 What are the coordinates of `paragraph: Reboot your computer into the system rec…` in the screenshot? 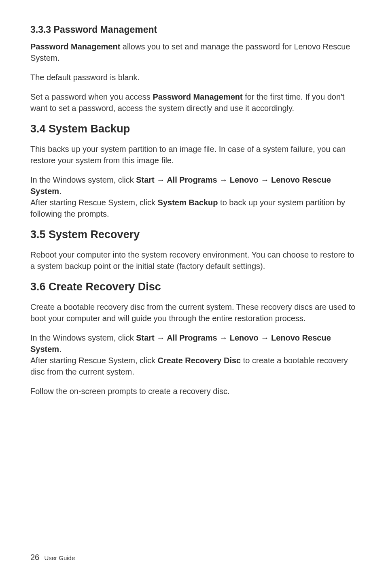 It's located at (193, 260).